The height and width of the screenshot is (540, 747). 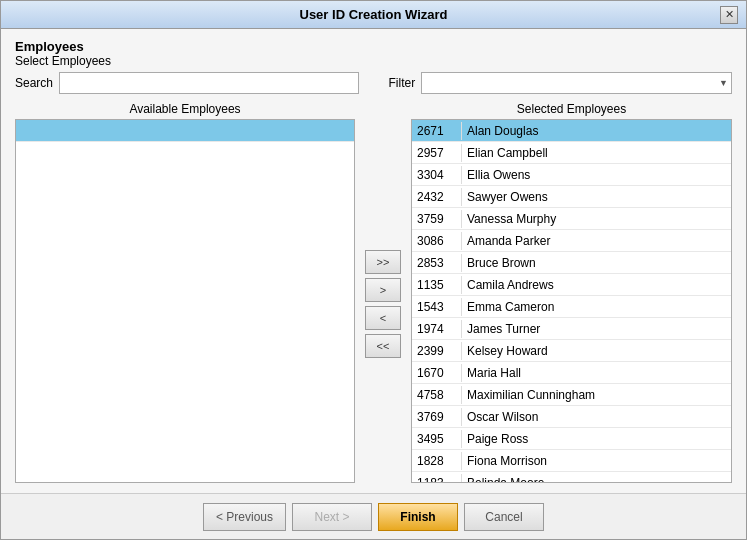 I want to click on available-col-label: Available Employees, so click(x=185, y=109).